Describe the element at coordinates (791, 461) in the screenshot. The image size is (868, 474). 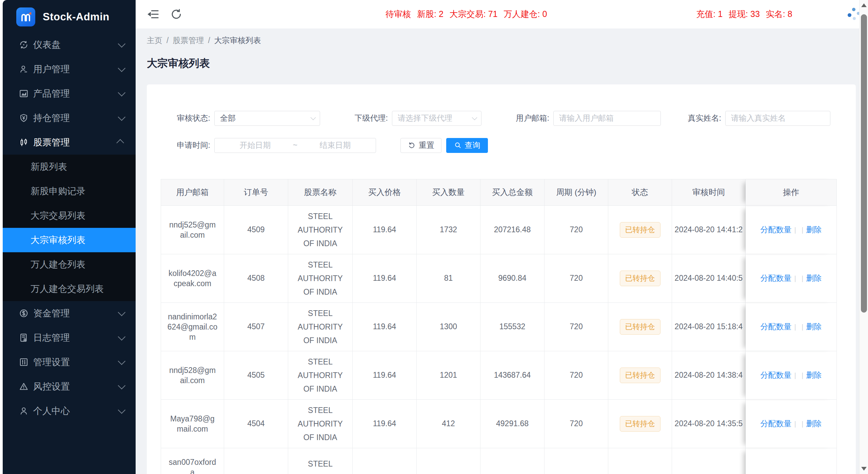
I see `cell-actions` at that location.